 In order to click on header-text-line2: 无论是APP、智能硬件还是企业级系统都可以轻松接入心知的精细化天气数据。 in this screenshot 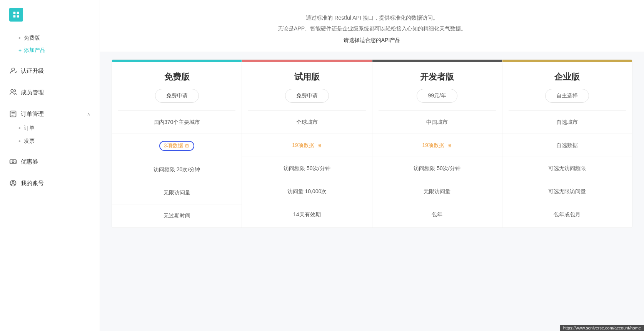, I will do `click(372, 28)`.